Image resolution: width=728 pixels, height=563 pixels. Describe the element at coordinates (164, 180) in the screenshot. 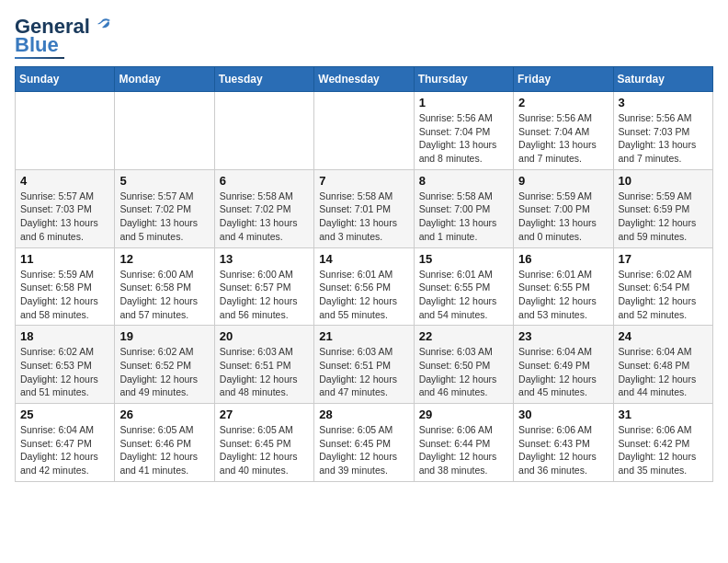

I see `day-number: 5` at that location.